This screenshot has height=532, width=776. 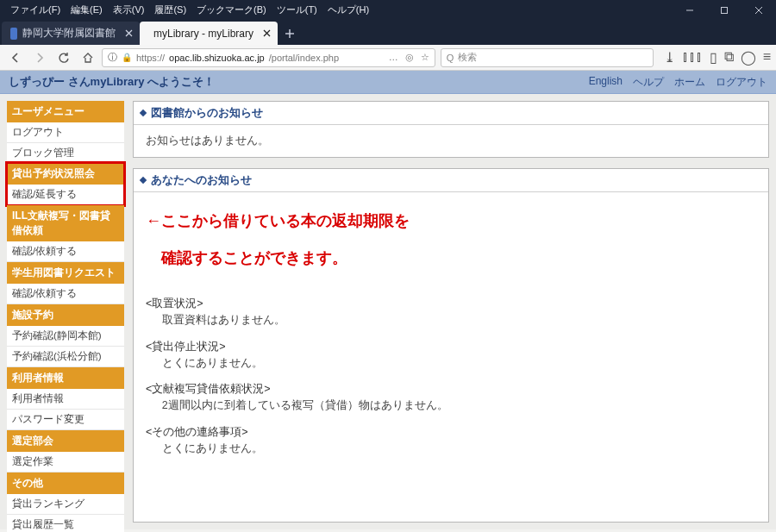 What do you see at coordinates (66, 272) in the screenshot?
I see `sidebar-header: 学生用図書リクエスト` at bounding box center [66, 272].